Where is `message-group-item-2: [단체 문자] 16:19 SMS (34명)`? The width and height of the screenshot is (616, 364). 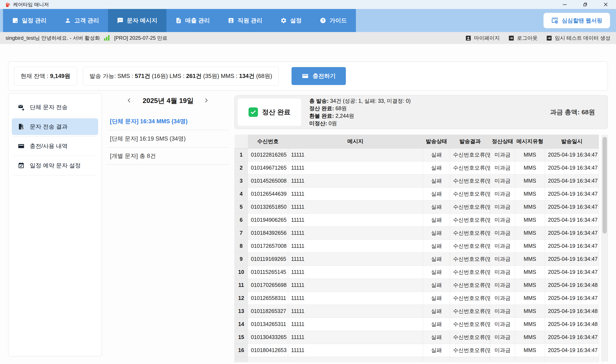 message-group-item-2: [단체 문자] 16:19 SMS (34명) is located at coordinates (168, 139).